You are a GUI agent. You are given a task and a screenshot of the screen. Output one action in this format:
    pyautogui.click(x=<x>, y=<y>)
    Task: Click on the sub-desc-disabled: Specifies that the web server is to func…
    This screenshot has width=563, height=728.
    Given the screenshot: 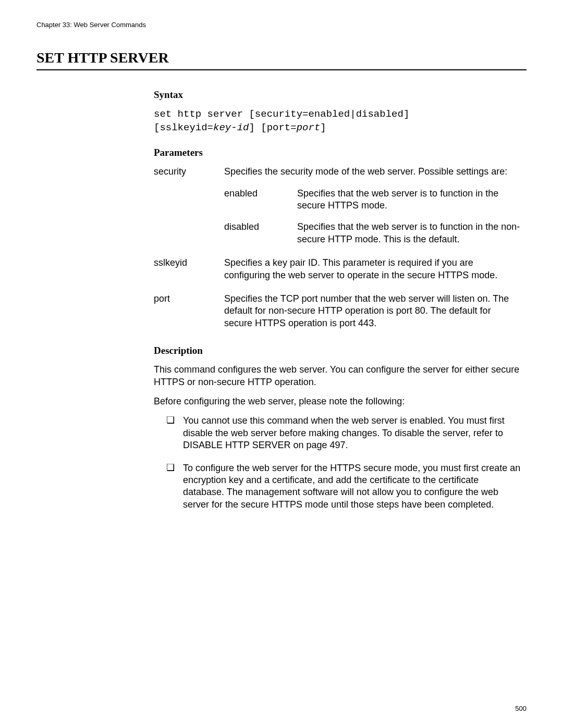 What is the action you would take?
    pyautogui.click(x=409, y=233)
    